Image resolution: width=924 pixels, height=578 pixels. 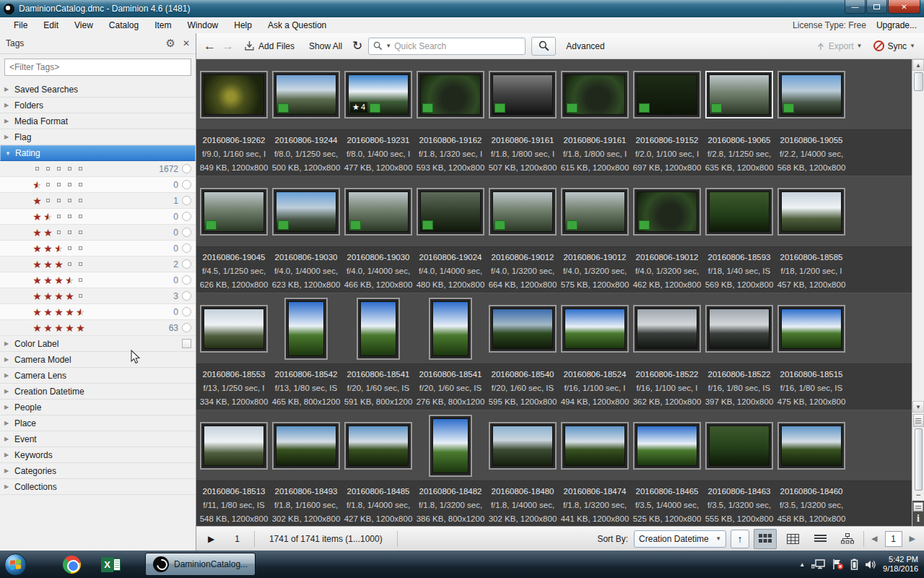 I want to click on view-list-button, so click(x=820, y=539).